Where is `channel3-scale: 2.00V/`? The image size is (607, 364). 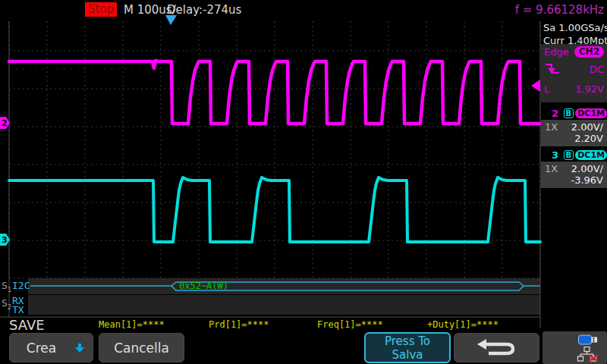
channel3-scale: 2.00V/ is located at coordinates (587, 168).